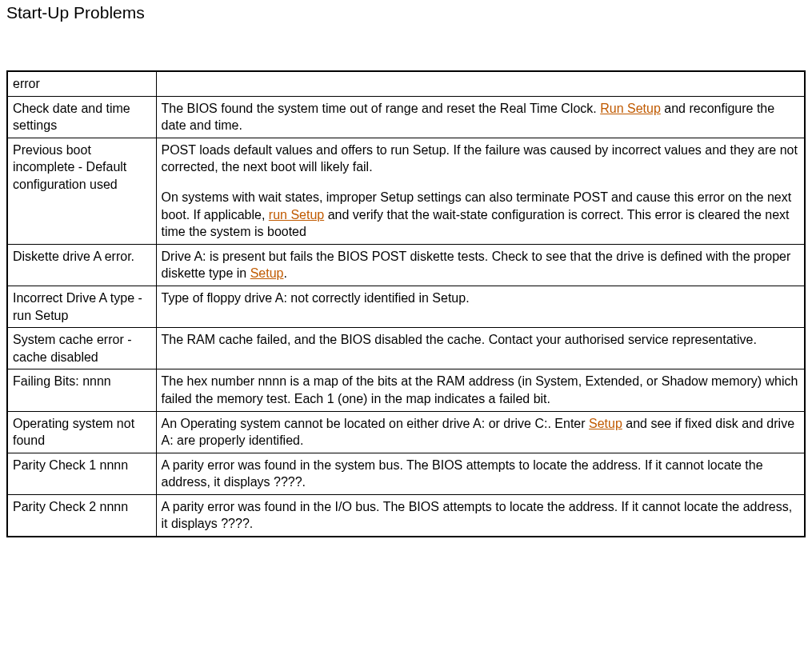 Image resolution: width=812 pixels, height=663 pixels. Describe the element at coordinates (481, 158) in the screenshot. I see `description-paragraph: POST loads default values and offers to …` at that location.